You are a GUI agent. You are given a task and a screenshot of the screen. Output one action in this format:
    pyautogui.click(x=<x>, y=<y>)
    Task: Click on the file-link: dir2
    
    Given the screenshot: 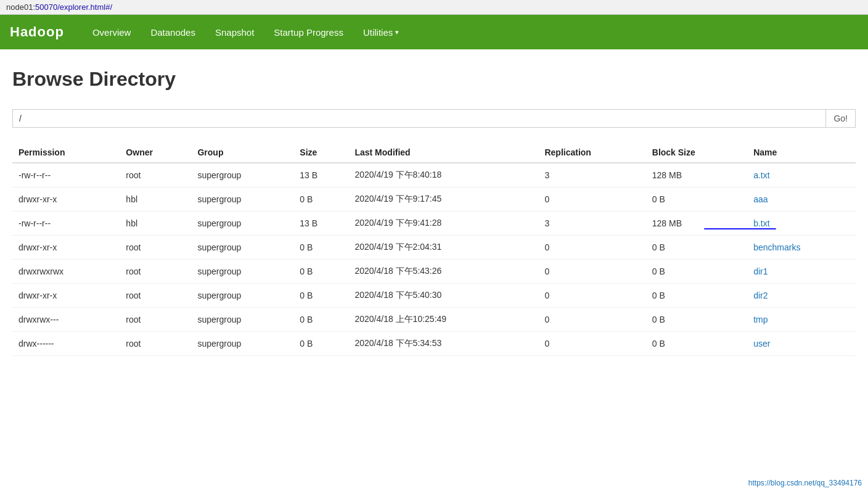 What is the action you would take?
    pyautogui.click(x=761, y=295)
    